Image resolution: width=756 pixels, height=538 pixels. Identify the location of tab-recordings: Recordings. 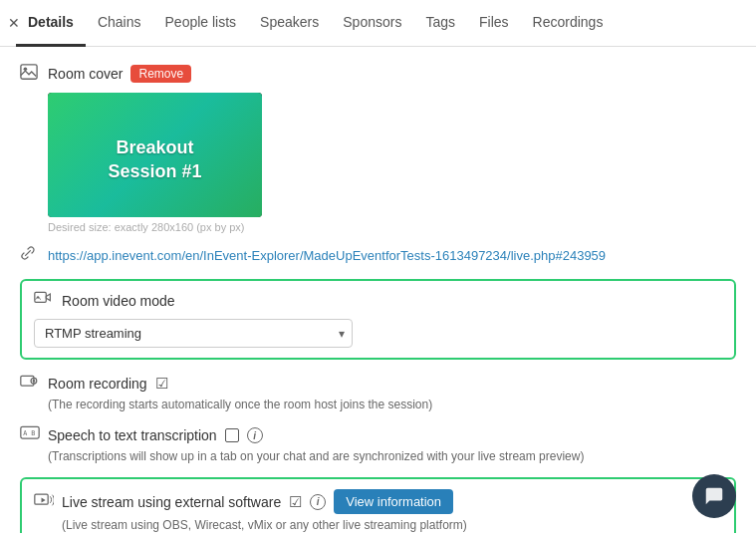
(568, 24).